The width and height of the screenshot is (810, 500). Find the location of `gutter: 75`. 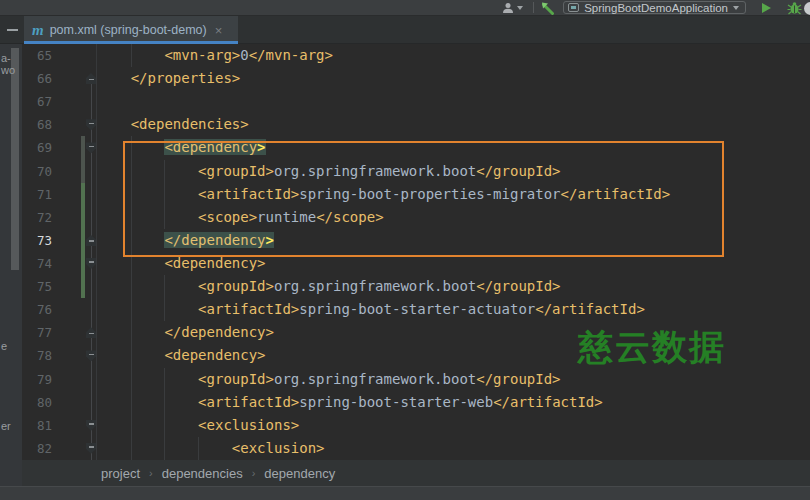

gutter: 75 is located at coordinates (60, 286).